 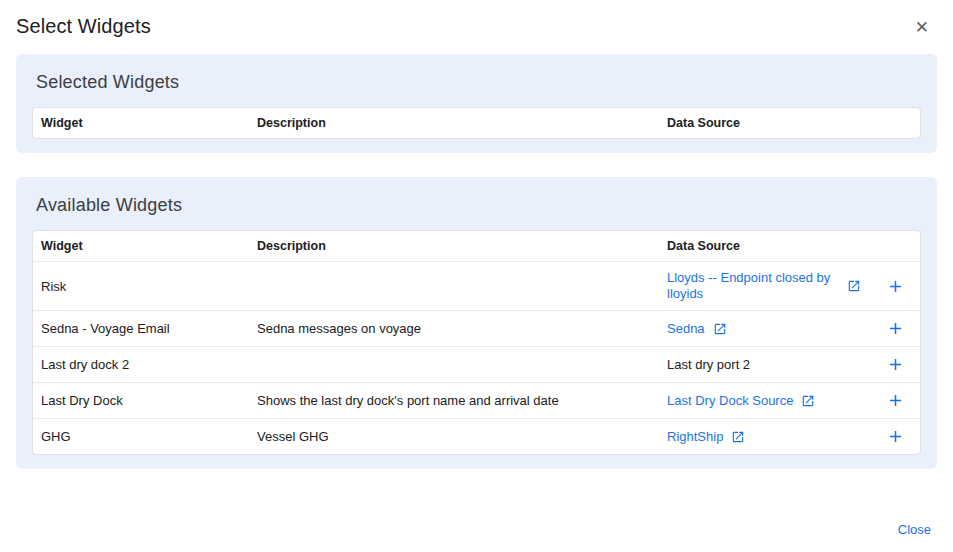 I want to click on data-source-link: RightShip, so click(x=695, y=437).